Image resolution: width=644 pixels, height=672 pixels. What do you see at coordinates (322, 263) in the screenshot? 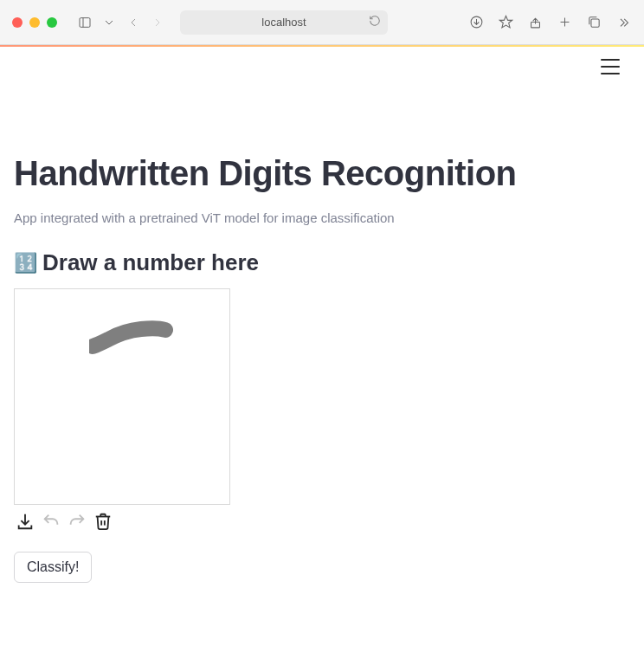
I see `section-heading: 🔢 Draw a number here` at bounding box center [322, 263].